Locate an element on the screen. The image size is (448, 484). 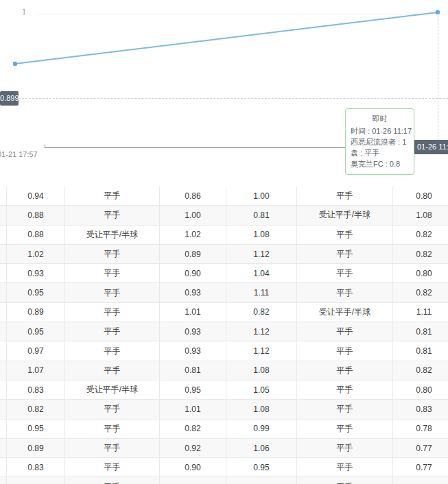
odds-cell: 0.94 is located at coordinates (36, 196).